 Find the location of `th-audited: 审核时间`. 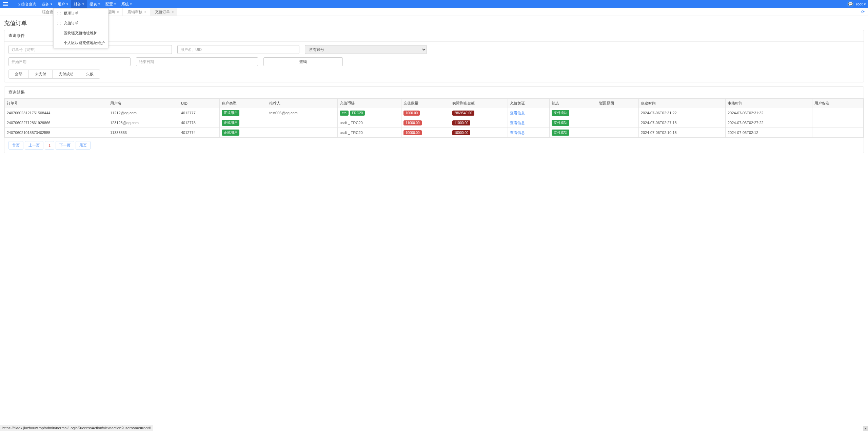

th-audited: 审核时间 is located at coordinates (769, 103).